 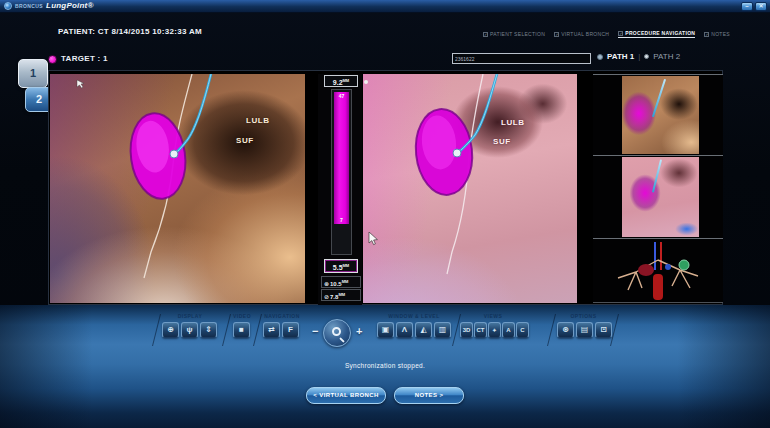 I want to click on view-3d-icon: 3D, so click(x=466, y=330).